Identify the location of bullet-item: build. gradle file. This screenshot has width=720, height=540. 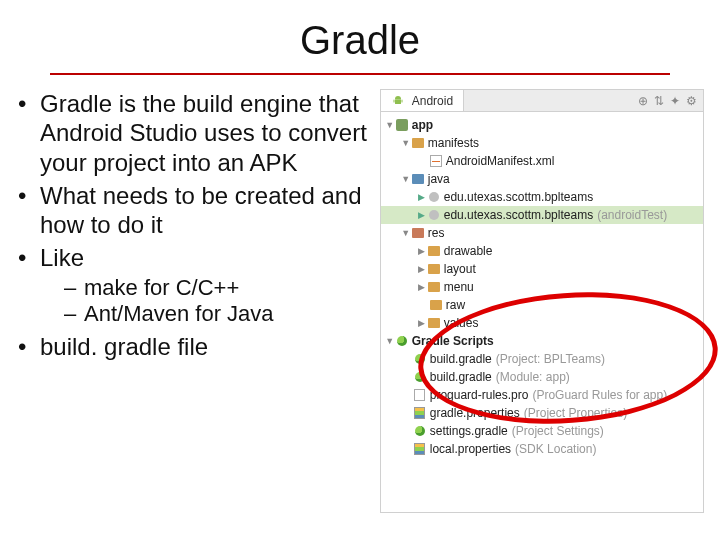
(193, 346).